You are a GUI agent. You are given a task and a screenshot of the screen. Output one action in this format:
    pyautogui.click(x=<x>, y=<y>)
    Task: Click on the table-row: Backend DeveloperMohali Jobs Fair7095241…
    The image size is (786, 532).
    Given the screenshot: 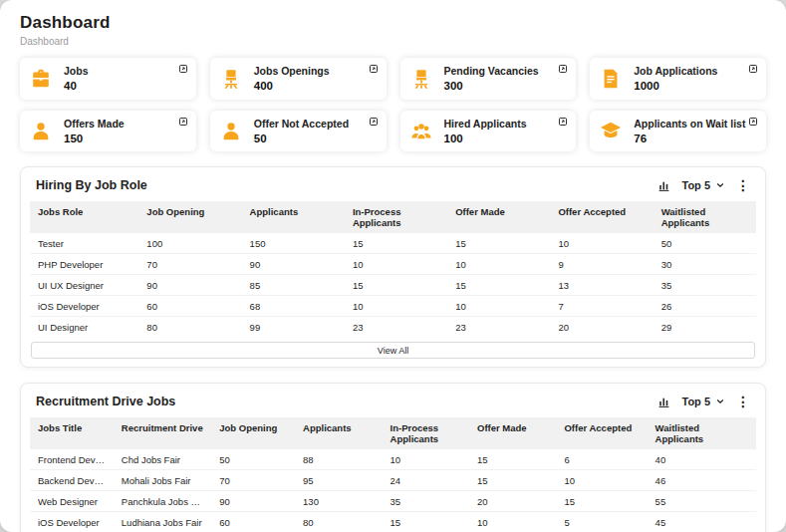 What is the action you would take?
    pyautogui.click(x=393, y=480)
    